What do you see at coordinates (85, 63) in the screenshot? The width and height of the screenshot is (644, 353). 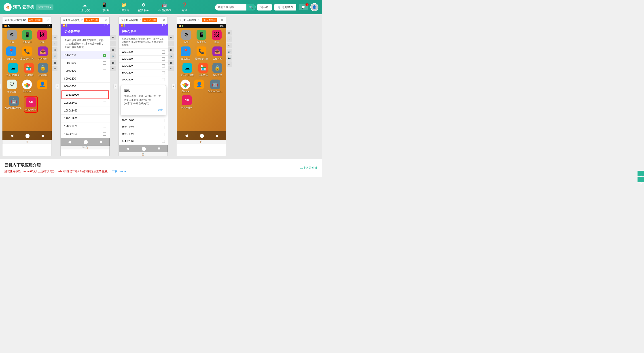 I see `res-item-720x1560: 720x1560` at bounding box center [85, 63].